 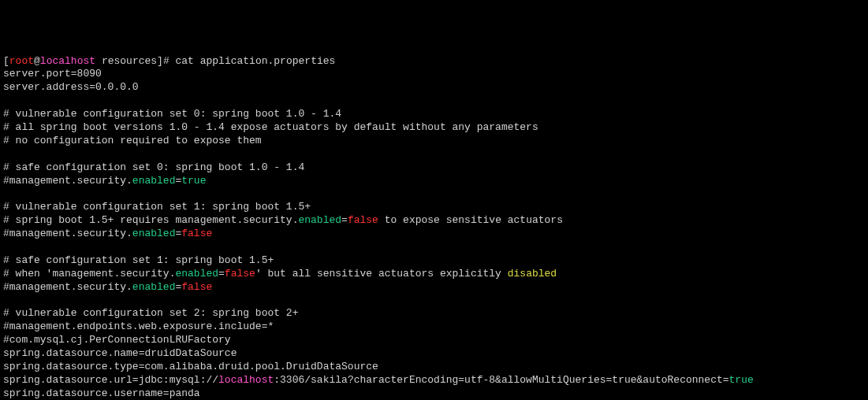 What do you see at coordinates (154, 167) in the screenshot?
I see `comment-line: # safe configuration set 0: spring boot …` at bounding box center [154, 167].